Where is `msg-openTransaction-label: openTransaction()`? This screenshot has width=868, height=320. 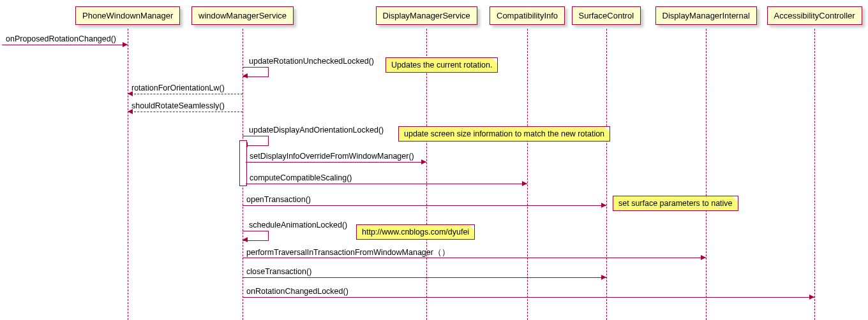
msg-openTransaction-label: openTransaction() is located at coordinates (278, 200).